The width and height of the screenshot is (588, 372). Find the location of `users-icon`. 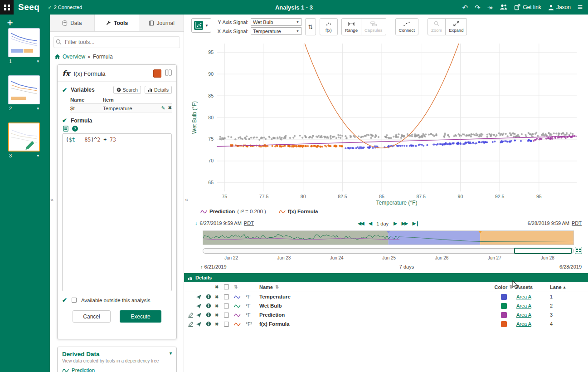

users-icon is located at coordinates (503, 7).